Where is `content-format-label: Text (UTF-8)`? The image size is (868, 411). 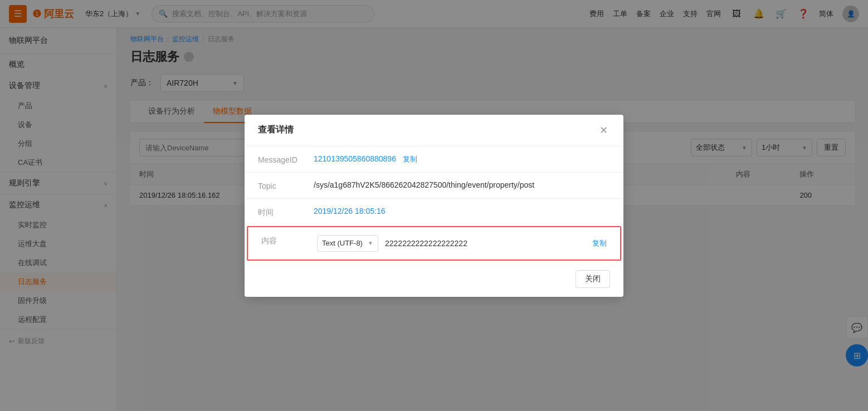 content-format-label: Text (UTF-8) is located at coordinates (342, 243).